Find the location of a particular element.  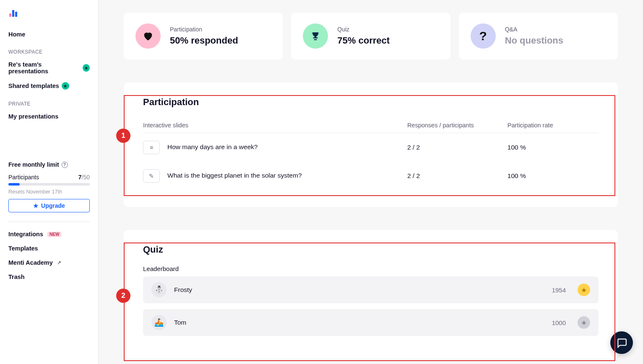

player-score: 1000 is located at coordinates (559, 323).